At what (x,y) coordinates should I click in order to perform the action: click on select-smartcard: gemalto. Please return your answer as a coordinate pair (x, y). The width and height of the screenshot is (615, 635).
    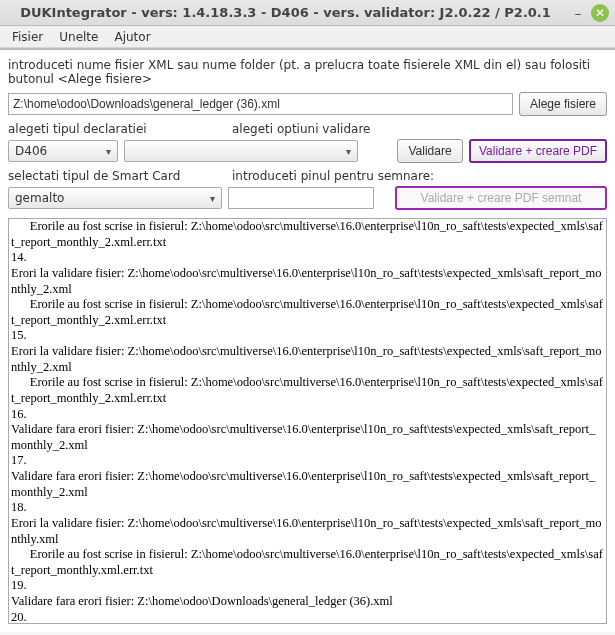
    Looking at the image, I should click on (115, 198).